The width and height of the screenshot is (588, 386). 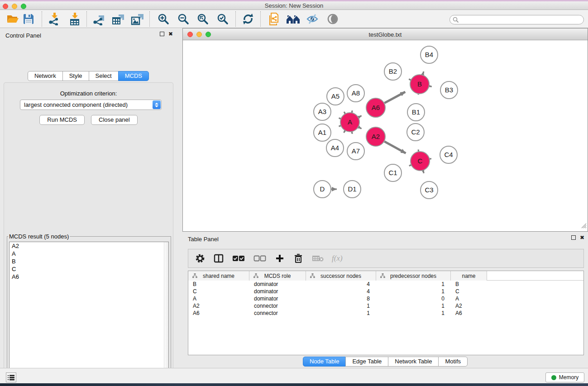 I want to click on network-window-titlebar: testGlobe.txt, so click(x=385, y=34).